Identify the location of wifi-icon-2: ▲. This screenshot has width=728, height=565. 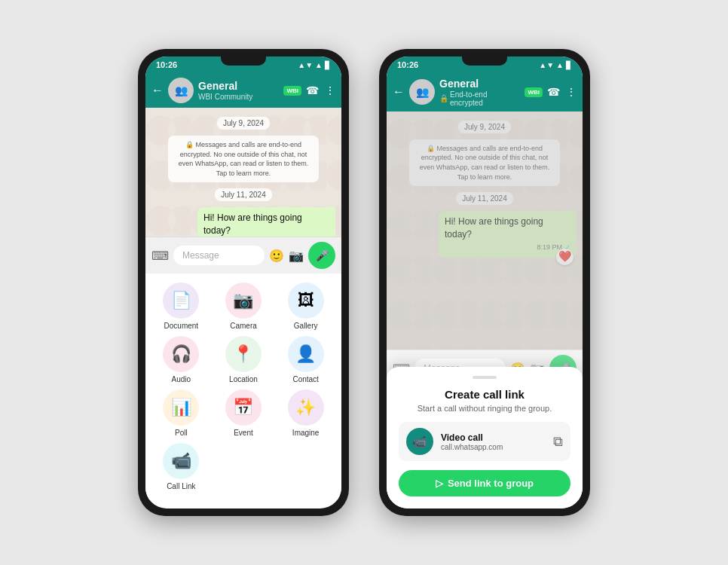
(560, 65).